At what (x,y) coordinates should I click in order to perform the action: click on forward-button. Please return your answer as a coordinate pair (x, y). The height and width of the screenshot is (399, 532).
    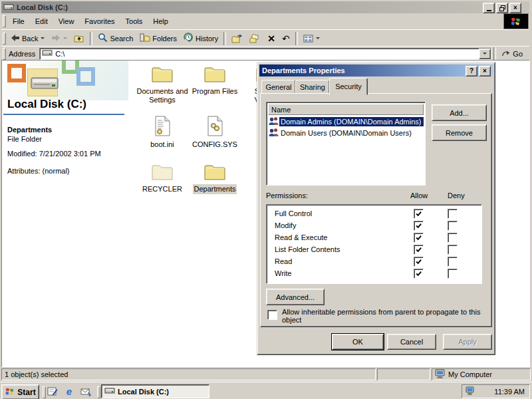
    Looking at the image, I should click on (59, 39).